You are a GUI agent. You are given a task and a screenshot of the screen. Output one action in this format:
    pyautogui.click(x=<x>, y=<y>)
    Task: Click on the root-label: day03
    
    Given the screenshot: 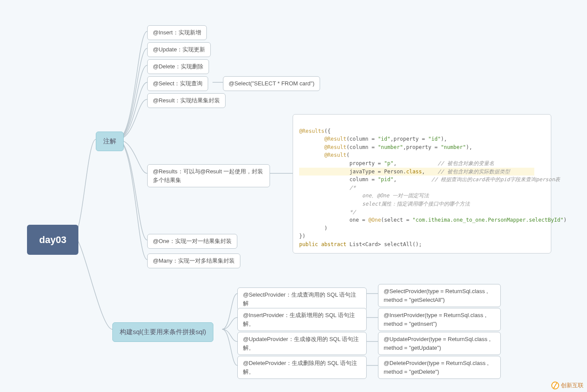 What is the action you would take?
    pyautogui.click(x=53, y=240)
    